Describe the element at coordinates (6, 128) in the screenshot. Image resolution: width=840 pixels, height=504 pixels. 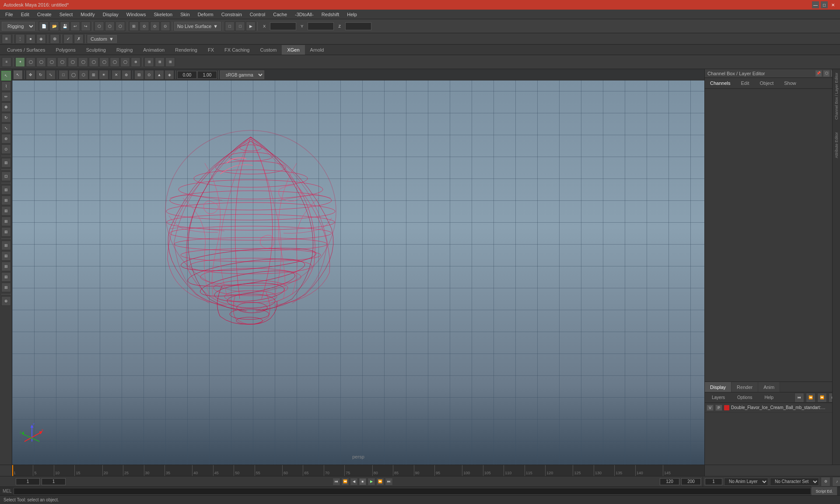
I see `scale-tool-btn: ⤡` at that location.